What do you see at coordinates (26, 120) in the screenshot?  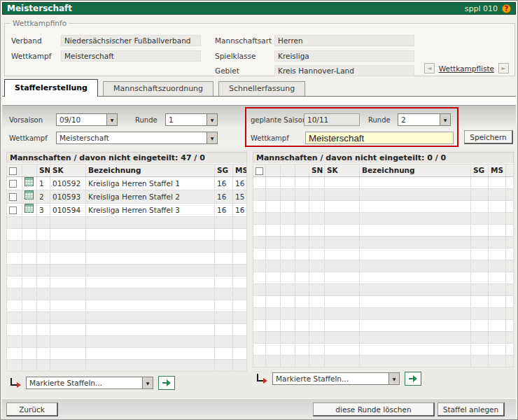 I see `vorsaison-label: Vorsaison` at bounding box center [26, 120].